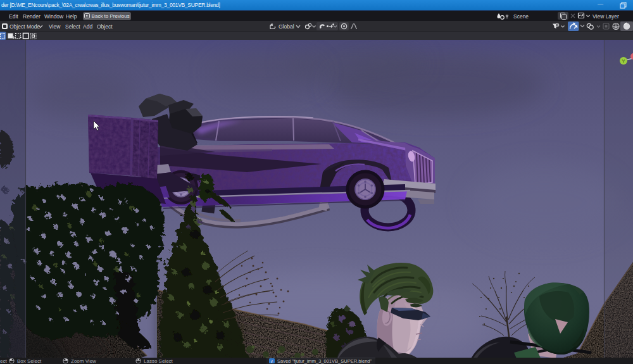 The width and height of the screenshot is (633, 364). What do you see at coordinates (624, 61) in the screenshot?
I see `svg-text: Y` at bounding box center [624, 61].